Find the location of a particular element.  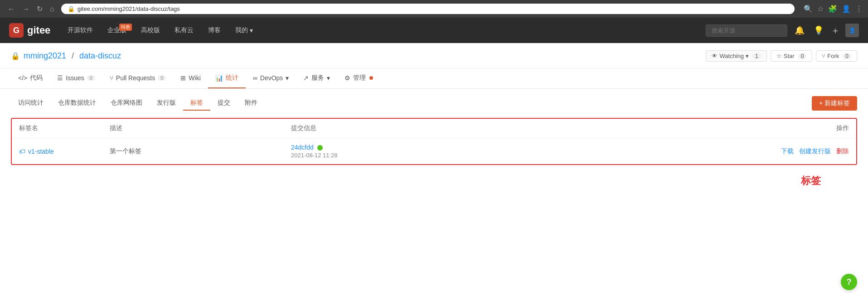

tab-devops-label: DevOps is located at coordinates (272, 78).